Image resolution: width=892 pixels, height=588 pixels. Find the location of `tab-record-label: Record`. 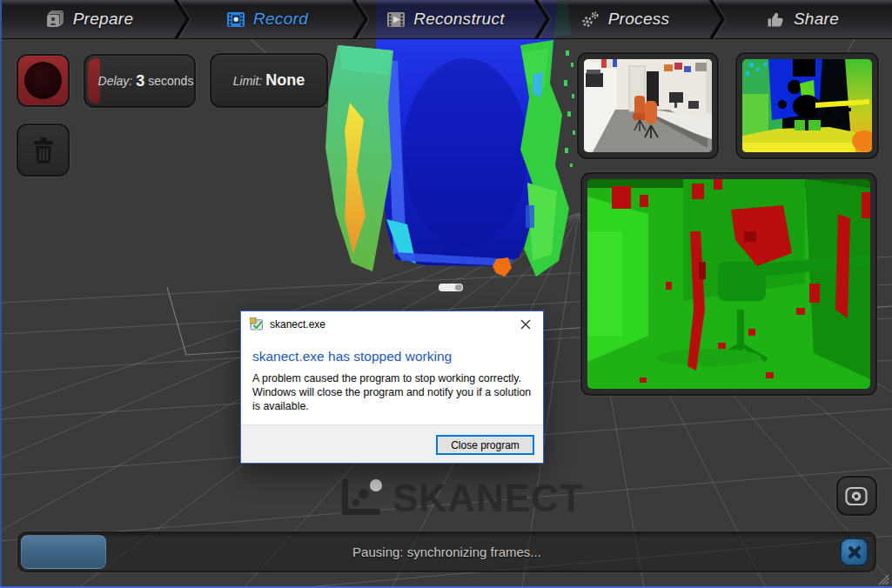

tab-record-label: Record is located at coordinates (280, 19).